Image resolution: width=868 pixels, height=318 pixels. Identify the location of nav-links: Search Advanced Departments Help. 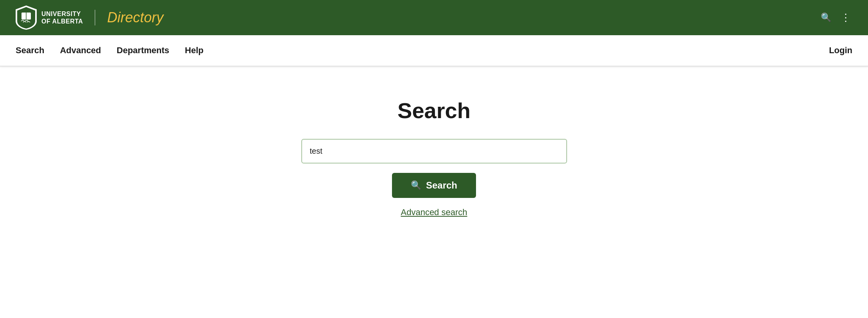
(109, 50).